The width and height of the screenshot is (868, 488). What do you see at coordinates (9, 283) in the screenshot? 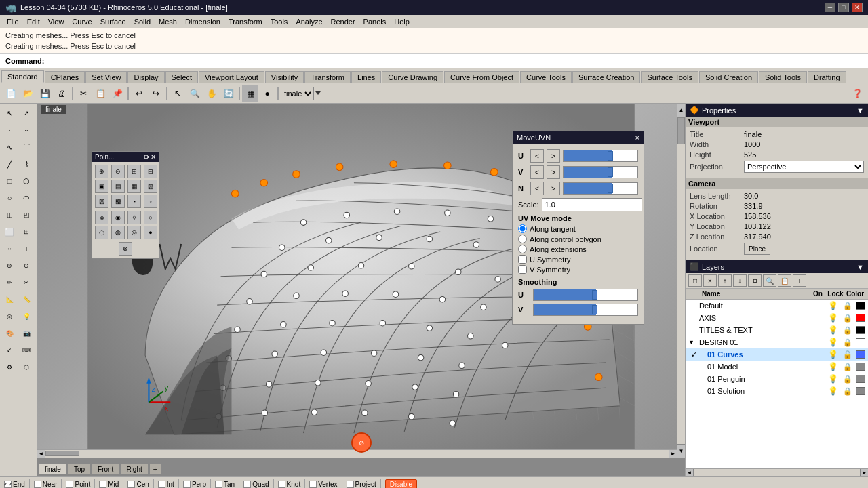
I see `edit-tool: ✏` at bounding box center [9, 283].